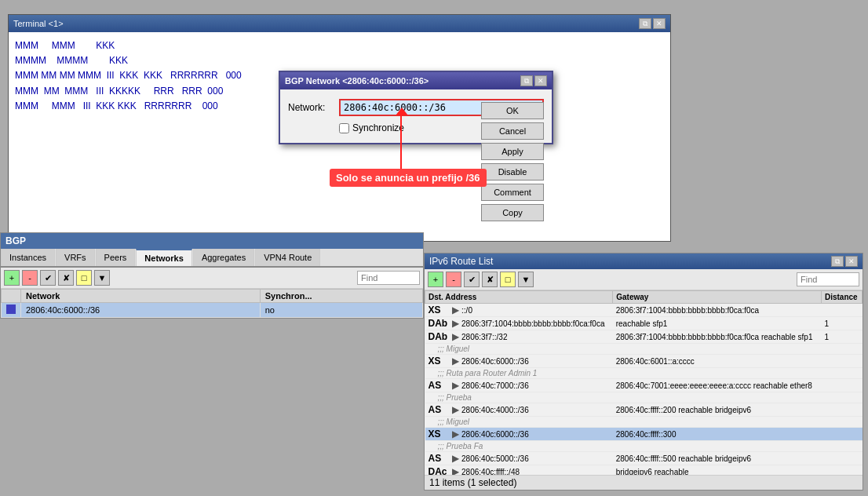 The width and height of the screenshot is (868, 496). What do you see at coordinates (520, 323) in the screenshot?
I see `row-dst: DAb ▶ 2806:3f7:1004:bbbb:bbbb:bbbb:f0ca:…` at bounding box center [520, 323].